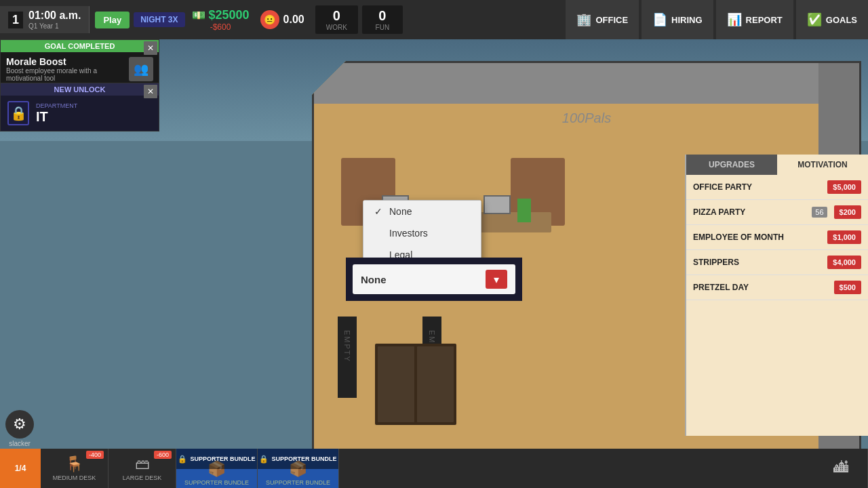  Describe the element at coordinates (80, 89) in the screenshot. I see `unlock-header: NEW UNLOCK` at that location.